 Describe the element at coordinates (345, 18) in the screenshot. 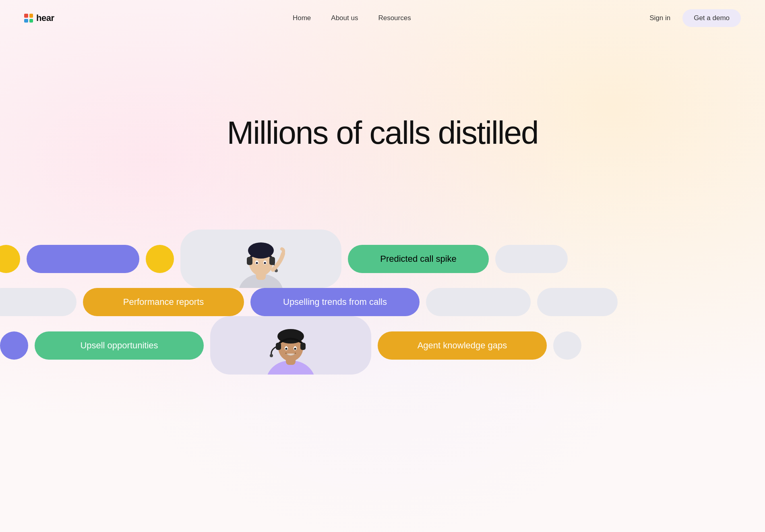

I see `nav-about: About us` at that location.